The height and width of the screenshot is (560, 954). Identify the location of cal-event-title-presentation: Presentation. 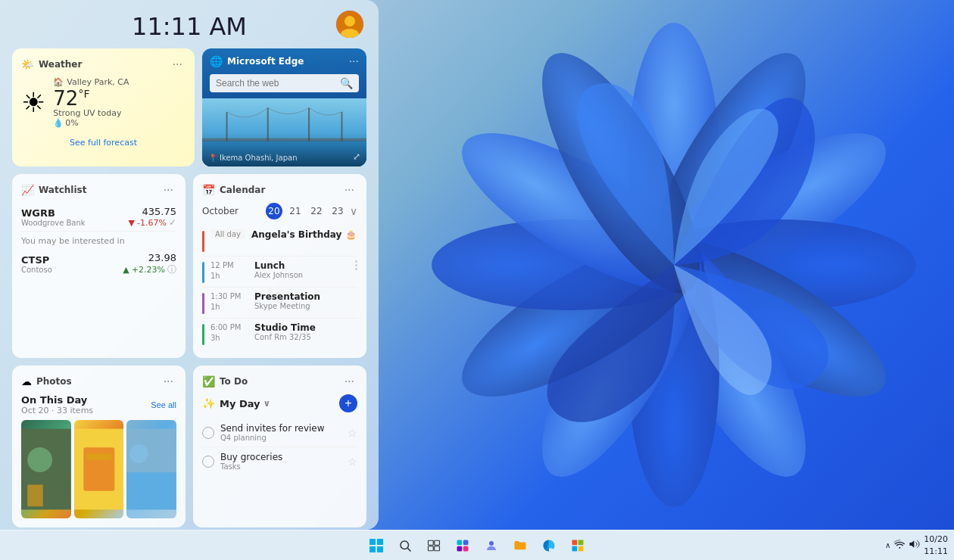
(306, 297).